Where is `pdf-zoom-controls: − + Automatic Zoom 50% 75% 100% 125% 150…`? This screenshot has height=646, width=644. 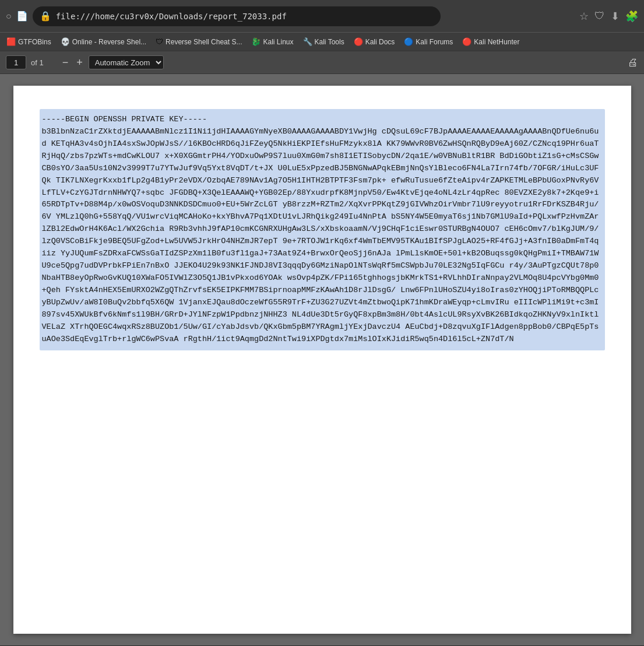 pdf-zoom-controls: − + Automatic Zoom 50% 75% 100% 125% 150… is located at coordinates (112, 62).